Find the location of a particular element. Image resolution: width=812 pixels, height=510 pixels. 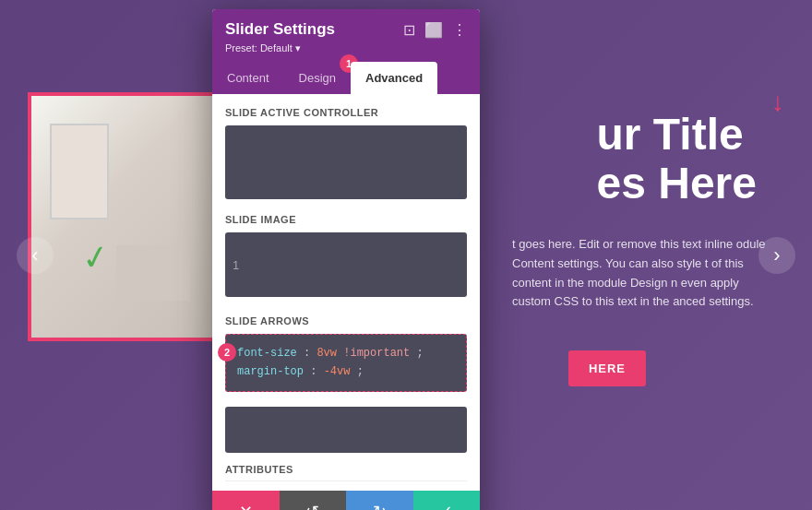

modal-tabs: Content Design 1 Advanced is located at coordinates (346, 77).